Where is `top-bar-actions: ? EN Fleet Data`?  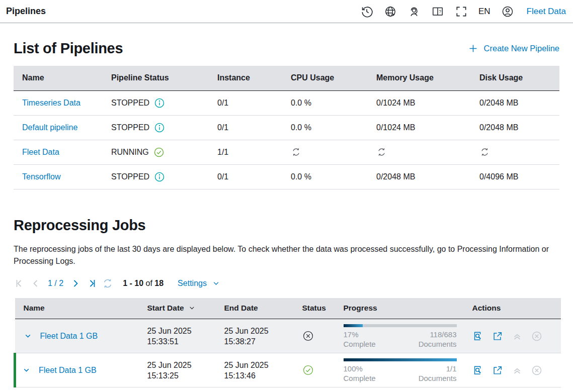
top-bar-actions: ? EN Fleet Data is located at coordinates (463, 12).